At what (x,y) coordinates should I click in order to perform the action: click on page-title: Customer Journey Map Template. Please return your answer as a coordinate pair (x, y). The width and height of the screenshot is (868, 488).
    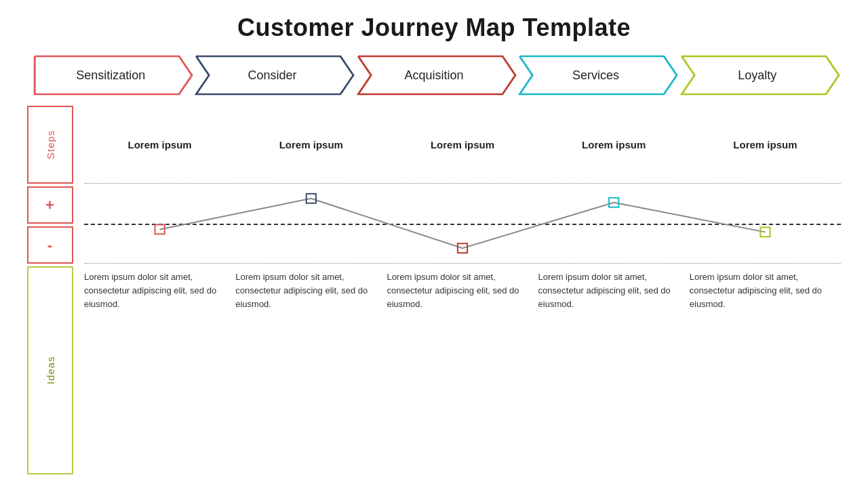
    Looking at the image, I should click on (434, 28).